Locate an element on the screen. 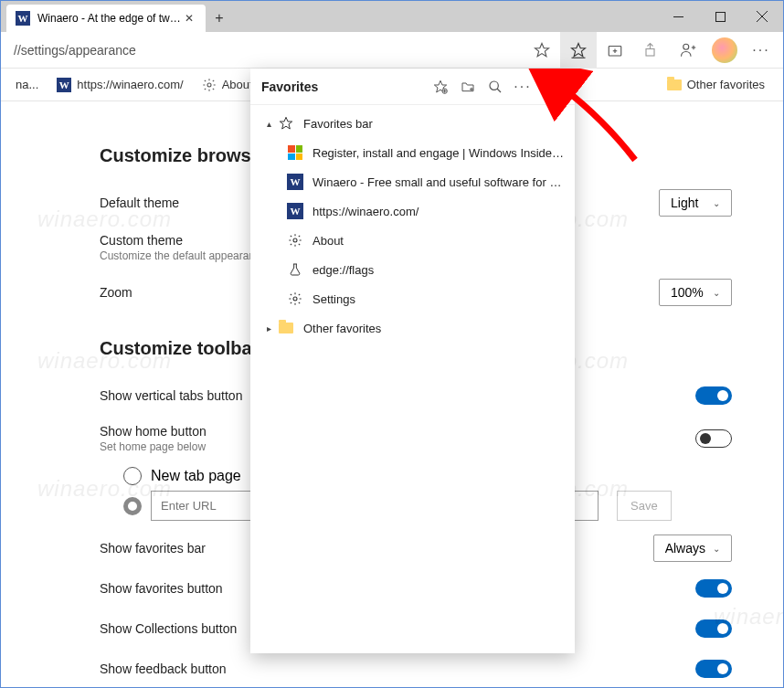  zoom-select: 100%⌄ is located at coordinates (695, 292).